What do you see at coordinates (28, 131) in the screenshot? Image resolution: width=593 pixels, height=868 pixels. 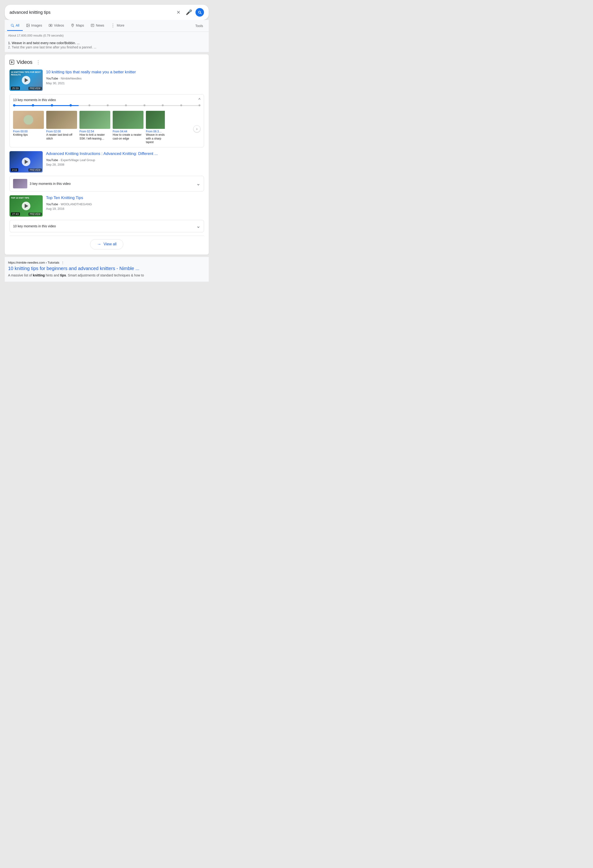 I see `clip-time-1: From 00:00` at bounding box center [28, 131].